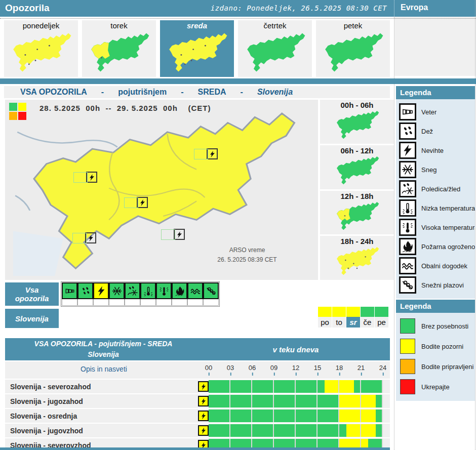 The width and height of the screenshot is (476, 450). Describe the element at coordinates (44, 401) in the screenshot. I see `region-name: Slovenija - jugozahod` at that location.